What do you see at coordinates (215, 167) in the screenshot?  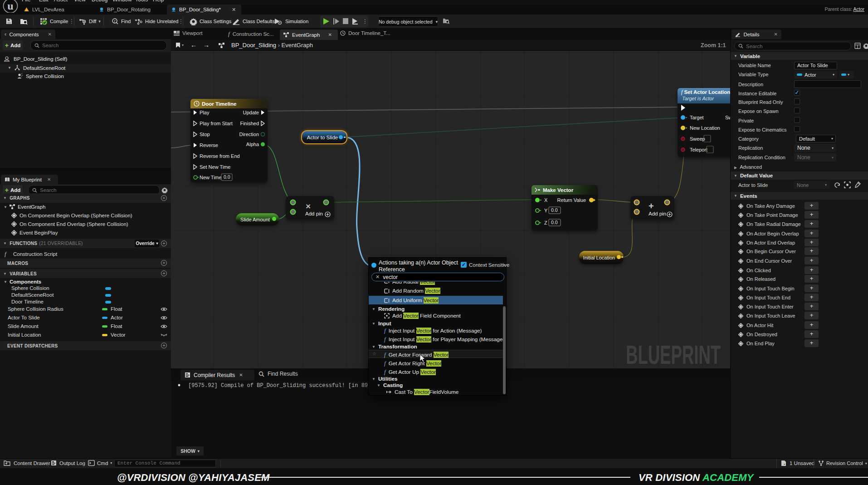 I see `svg-text: Set New Time` at bounding box center [215, 167].